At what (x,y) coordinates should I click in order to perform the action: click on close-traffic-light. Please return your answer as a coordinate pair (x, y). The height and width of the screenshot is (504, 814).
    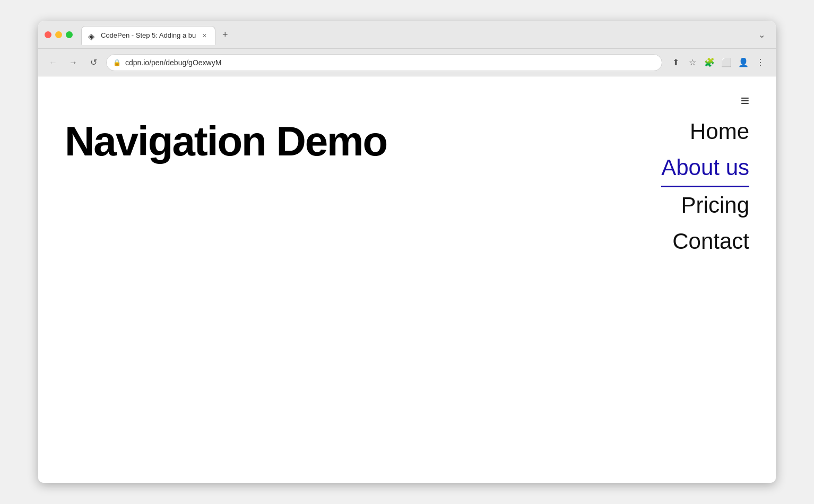
    Looking at the image, I should click on (48, 35).